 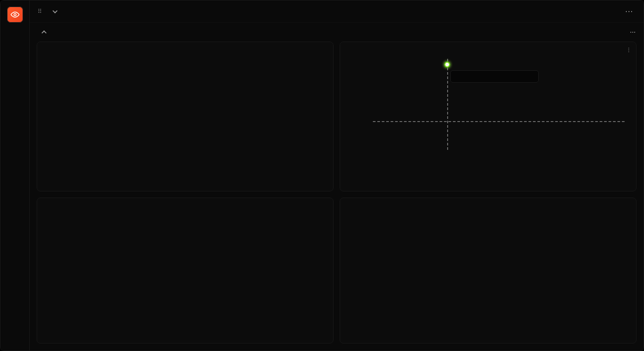 I want to click on hover-point, so click(x=447, y=65).